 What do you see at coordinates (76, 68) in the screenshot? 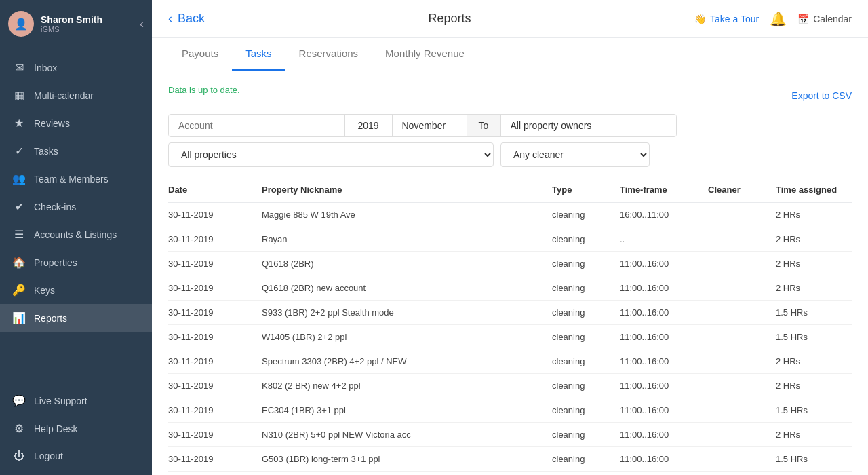
I see `sidebar-item-inbox: ✉ Inbox` at bounding box center [76, 68].